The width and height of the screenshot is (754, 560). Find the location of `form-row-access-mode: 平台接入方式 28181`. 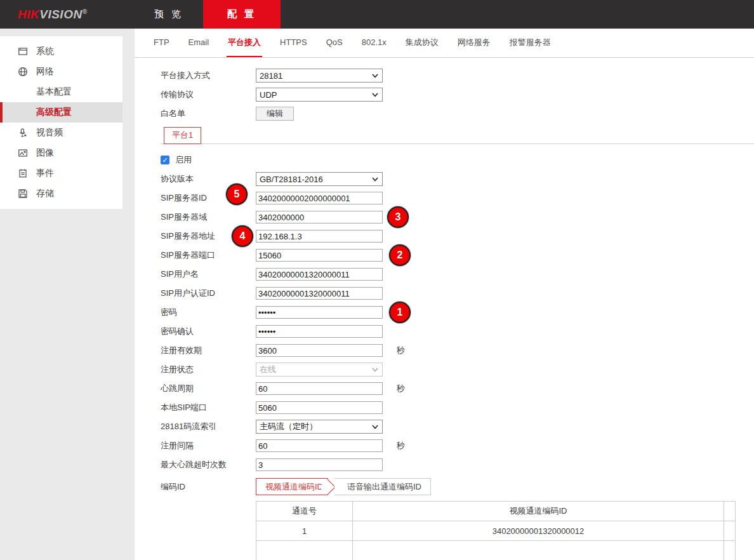

form-row-access-mode: 平台接入方式 28181 is located at coordinates (457, 76).